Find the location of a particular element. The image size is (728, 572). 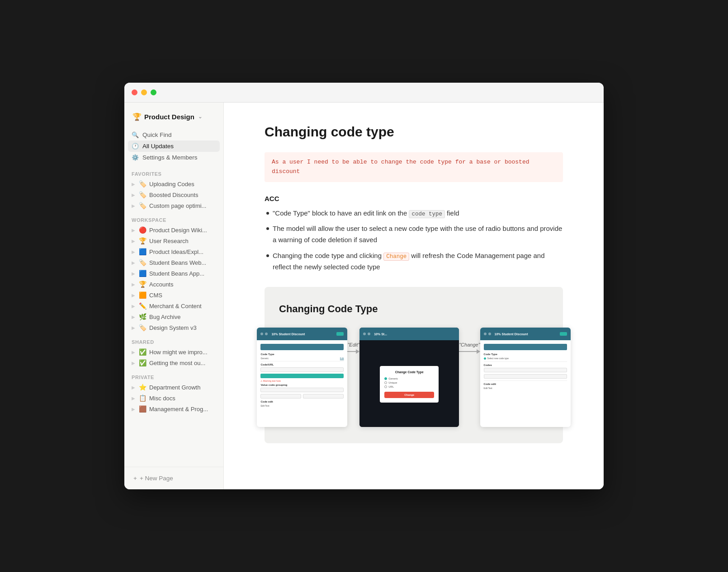

list-item: ▶ ✏️ Merchant & Content is located at coordinates (174, 306).